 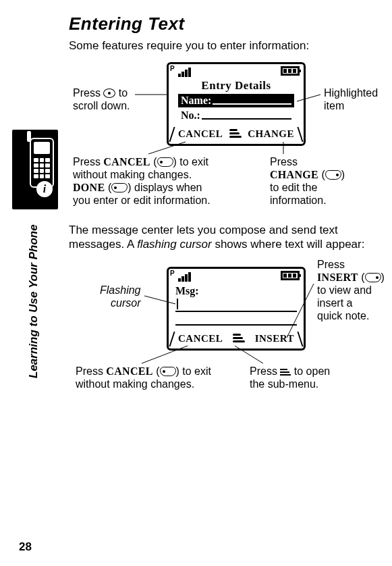 What do you see at coordinates (188, 291) in the screenshot?
I see `msg-label: Msg:` at bounding box center [188, 291].